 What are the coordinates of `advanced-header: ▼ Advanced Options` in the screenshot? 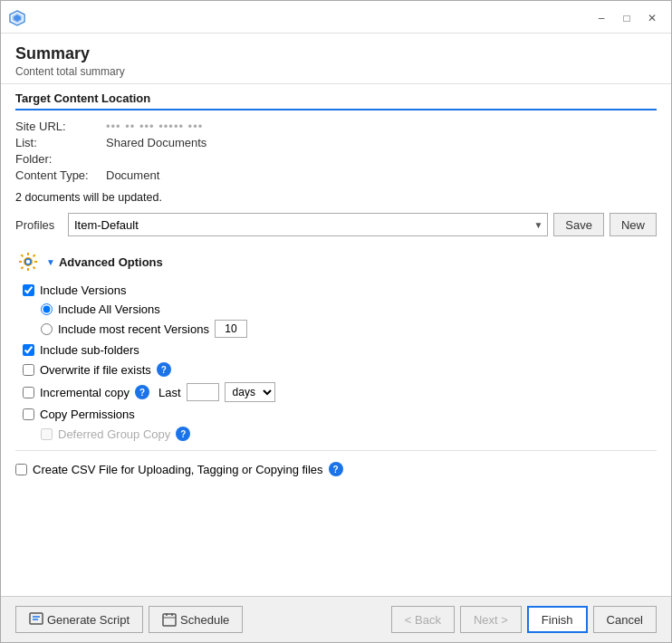 It's located at (336, 262).